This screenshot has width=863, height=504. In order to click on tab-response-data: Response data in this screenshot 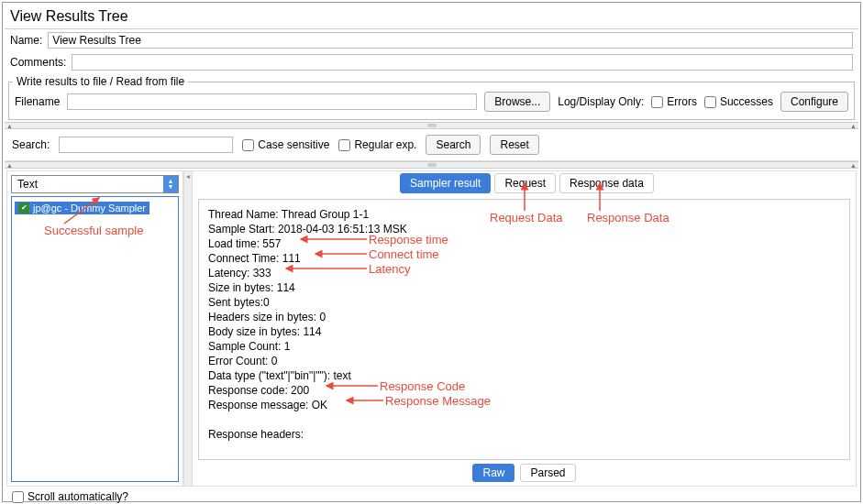, I will do `click(607, 183)`.